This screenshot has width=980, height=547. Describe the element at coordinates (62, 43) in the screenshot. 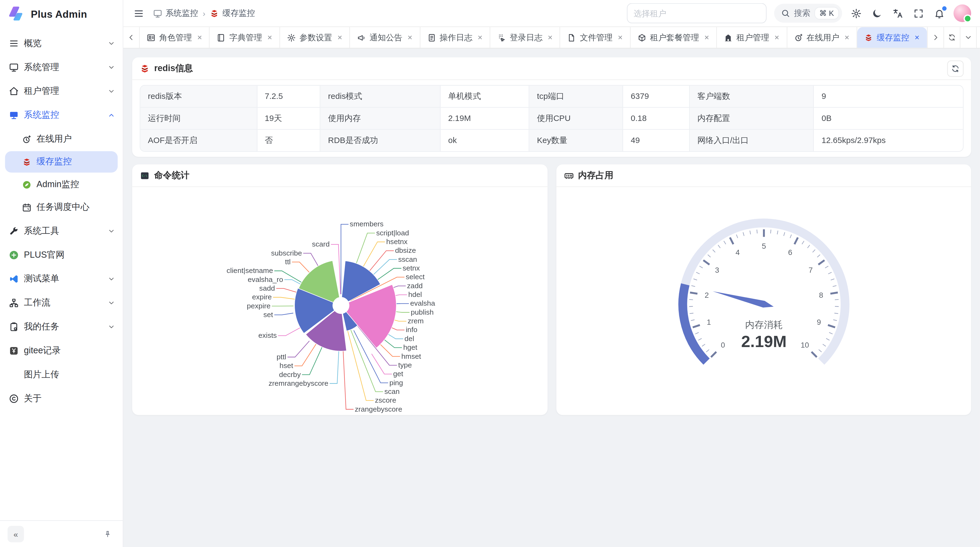

I see `sidebar-item: 概览` at that location.